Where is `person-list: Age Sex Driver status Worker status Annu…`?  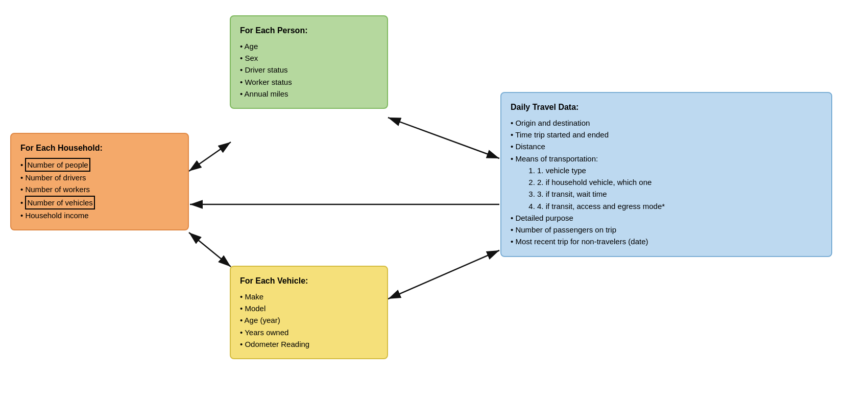 person-list: Age Sex Driver status Worker status Annu… is located at coordinates (309, 70).